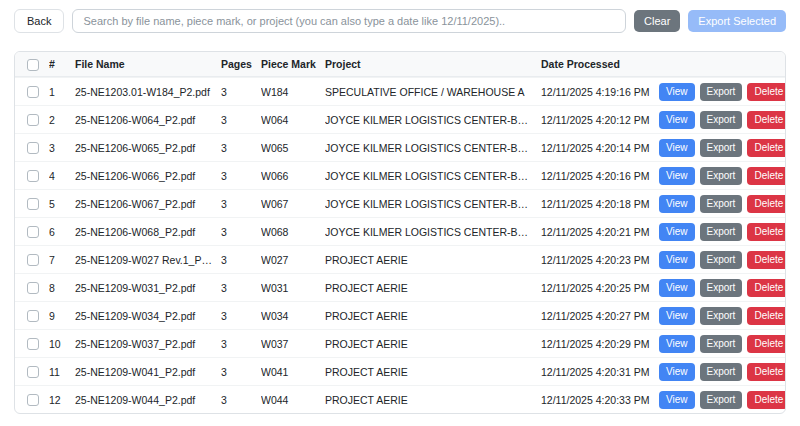 The height and width of the screenshot is (426, 800). Describe the element at coordinates (148, 400) in the screenshot. I see `file-name: 25-NE1209-W044_P2.pdf` at that location.